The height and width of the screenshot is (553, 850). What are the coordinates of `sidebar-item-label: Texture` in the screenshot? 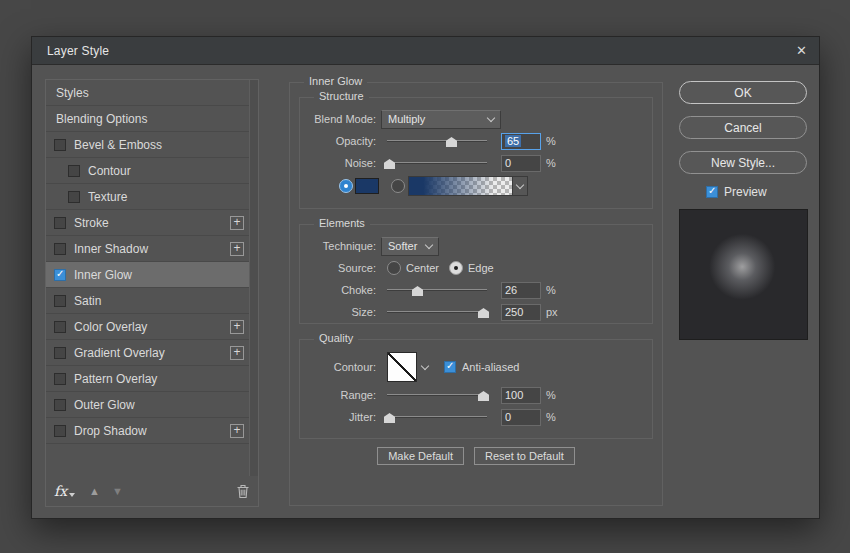 It's located at (108, 197).